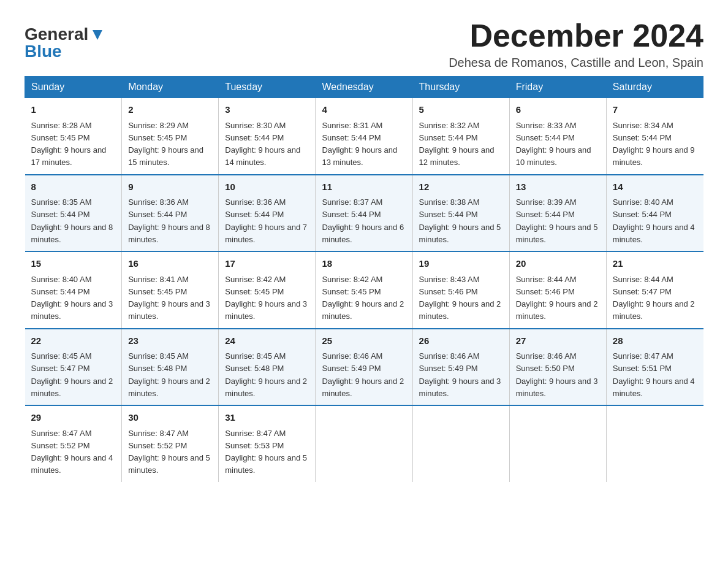 This screenshot has height=563, width=728. What do you see at coordinates (364, 290) in the screenshot?
I see `calendar-week-row: 15Sunrise: 8:40 AMSunset: 5:44 PMDayligh…` at bounding box center [364, 290].